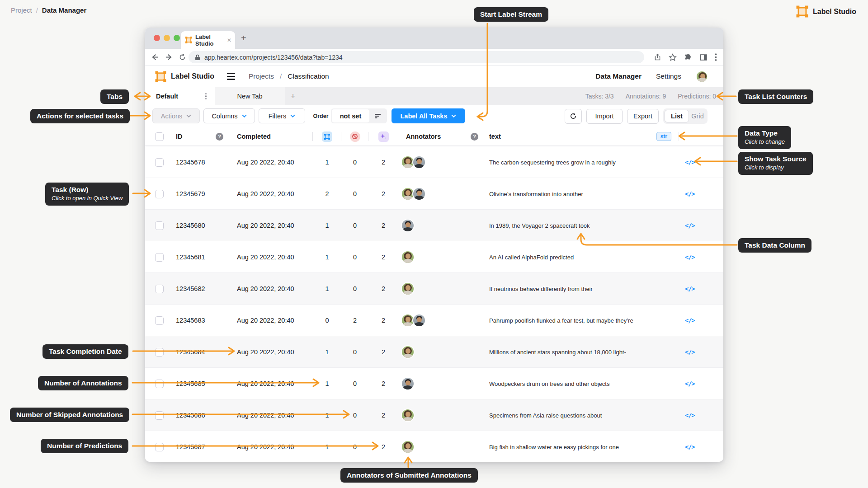  What do you see at coordinates (702, 77) in the screenshot?
I see `user-avatar` at bounding box center [702, 77].